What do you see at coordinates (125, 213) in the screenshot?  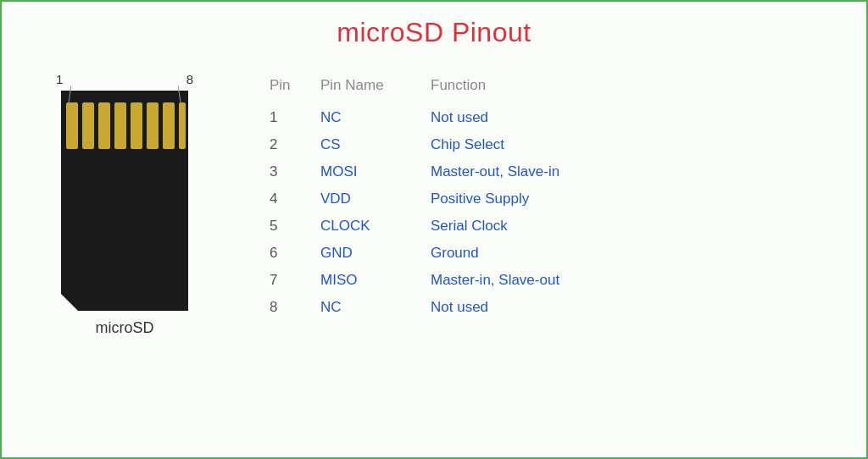 I see `card-section: 1 8` at bounding box center [125, 213].